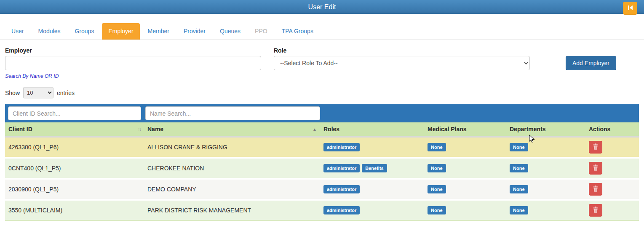 The image size is (644, 225). What do you see at coordinates (322, 7) in the screenshot?
I see `page-header: User Edit` at bounding box center [322, 7].